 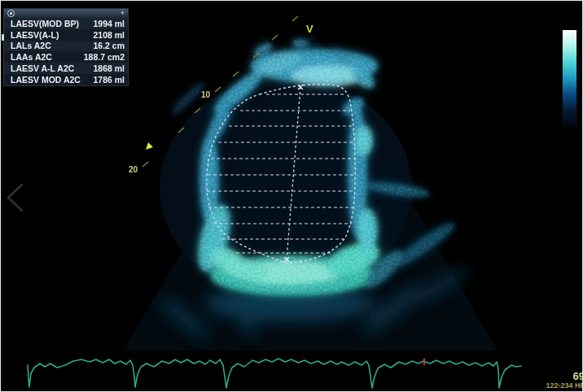 What do you see at coordinates (45, 24) in the screenshot?
I see `measurement-label: LAESV(MOD BP)` at bounding box center [45, 24].